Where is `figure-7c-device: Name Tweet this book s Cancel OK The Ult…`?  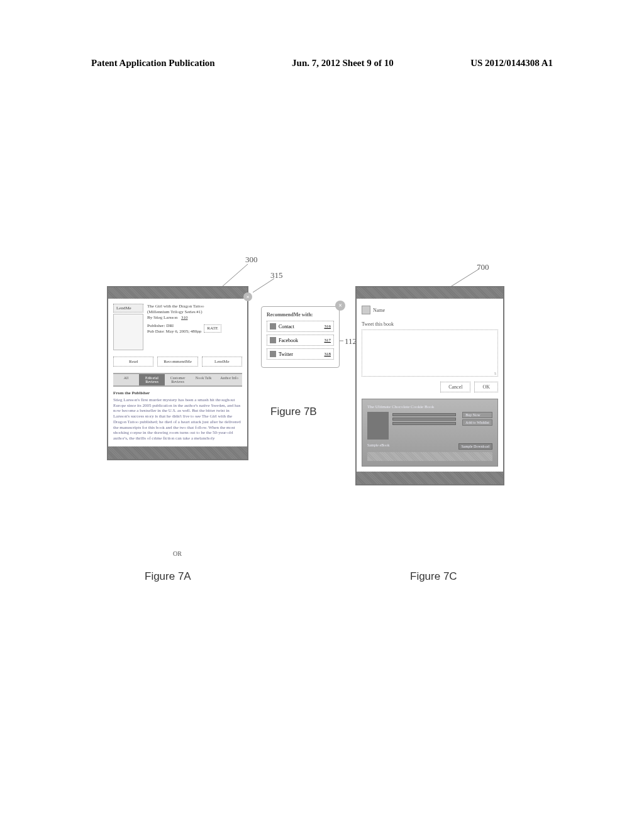 figure-7c-device: Name Tweet this book s Cancel OK The Ult… is located at coordinates (430, 386).